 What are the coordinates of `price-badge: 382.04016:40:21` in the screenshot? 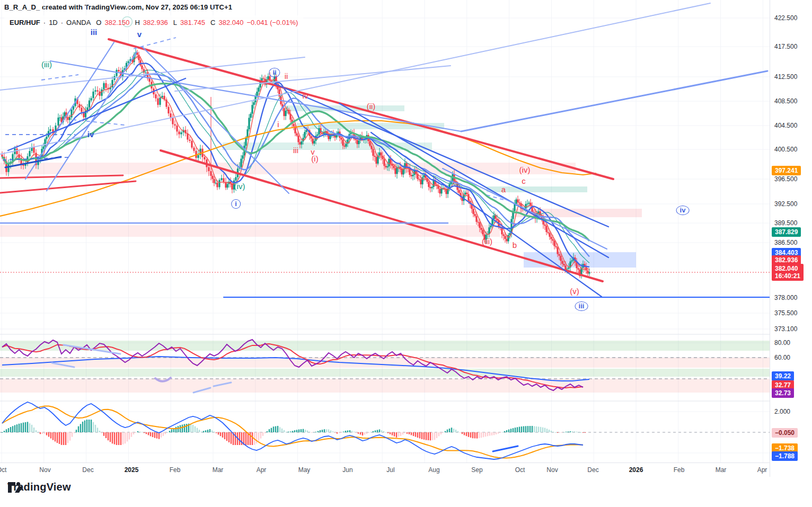 It's located at (788, 272).